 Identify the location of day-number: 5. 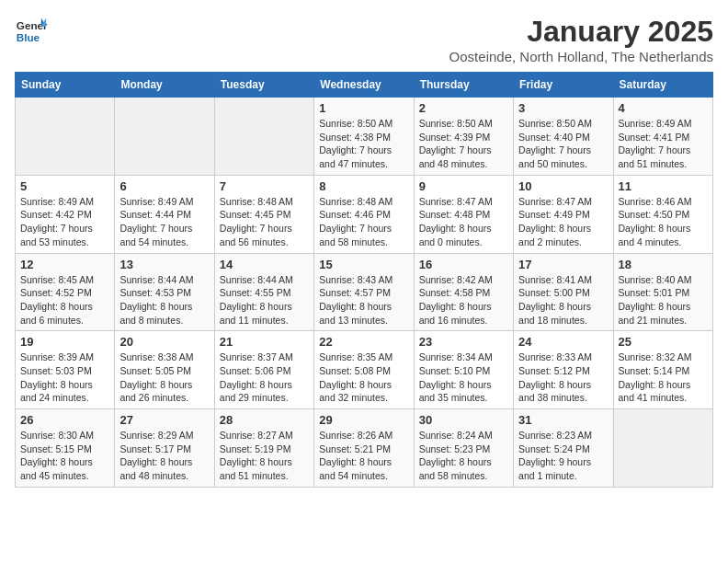
(64, 186).